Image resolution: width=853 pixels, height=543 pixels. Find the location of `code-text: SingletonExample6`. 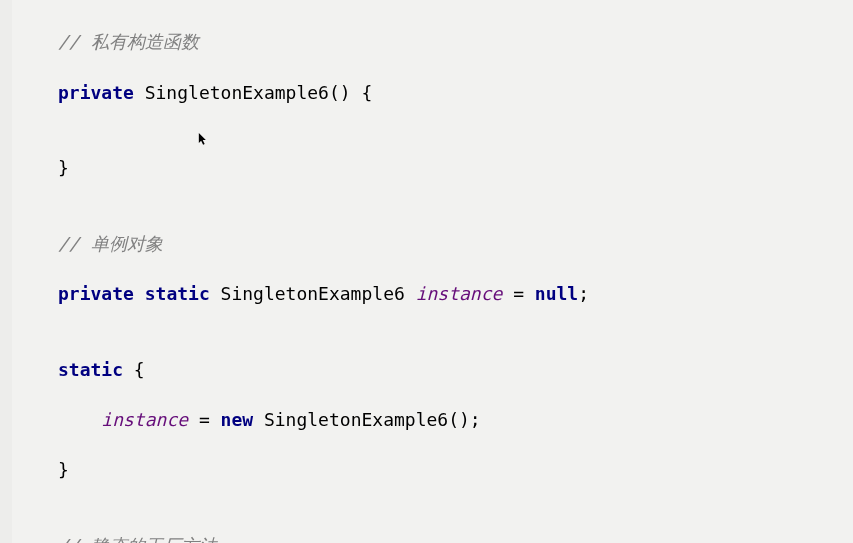

code-text: SingletonExample6 is located at coordinates (313, 294).